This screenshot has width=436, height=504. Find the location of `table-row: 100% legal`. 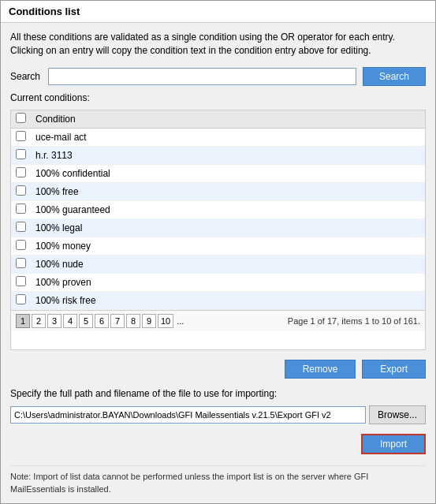

table-row: 100% legal is located at coordinates (218, 227).